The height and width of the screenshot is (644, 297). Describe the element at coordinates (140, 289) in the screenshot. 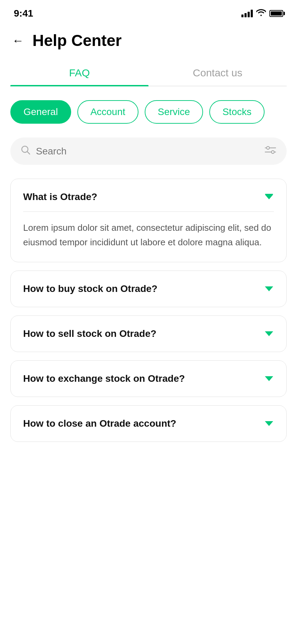

I see `faq-question-2: How to buy stock on Otrade?` at that location.